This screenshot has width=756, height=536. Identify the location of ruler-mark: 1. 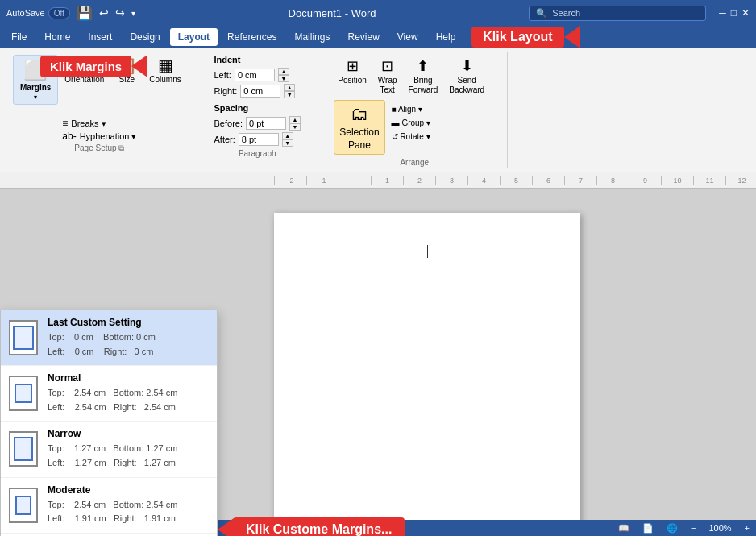
(387, 181).